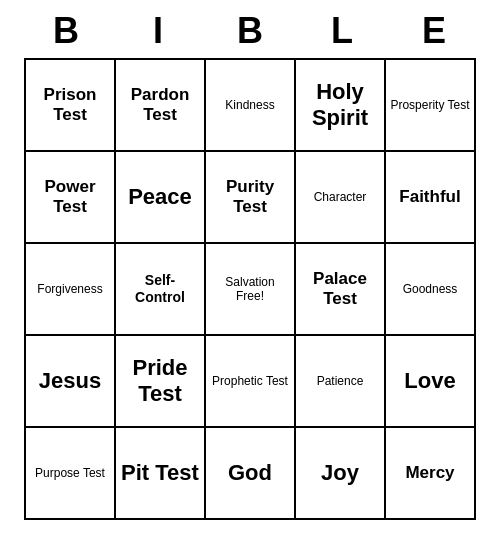 The image size is (500, 544). Describe the element at coordinates (431, 474) in the screenshot. I see `cell-r4-c4: Mercy` at that location.